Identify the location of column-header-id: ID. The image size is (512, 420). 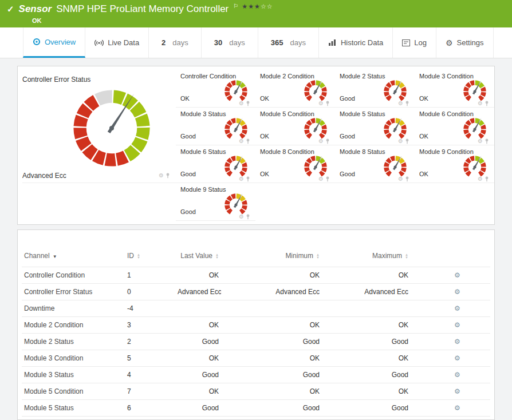
(150, 257).